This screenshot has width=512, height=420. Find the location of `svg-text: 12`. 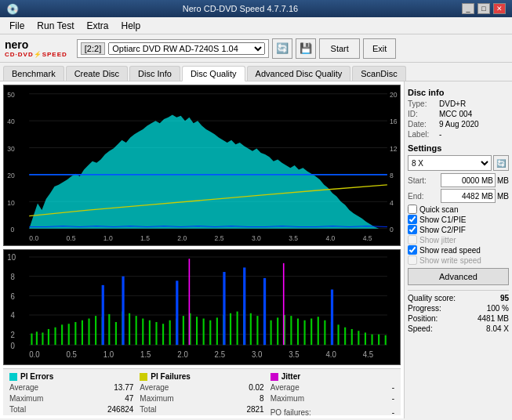

svg-text: 12 is located at coordinates (394, 149).